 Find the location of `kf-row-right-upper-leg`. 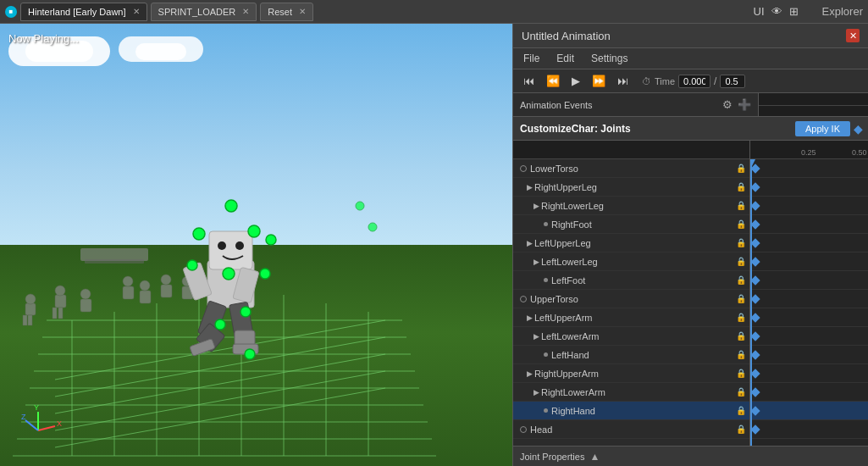

kf-row-right-upper-leg is located at coordinates (810, 187).